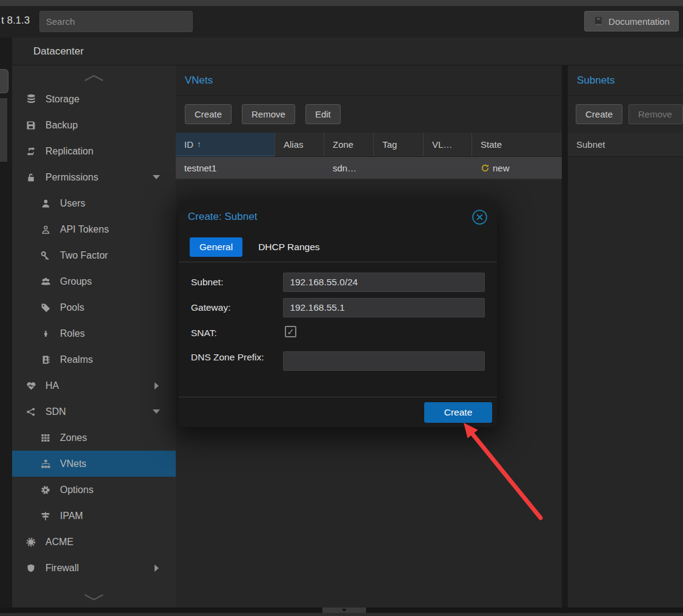  What do you see at coordinates (156, 413) in the screenshot?
I see `caret-down-icon` at bounding box center [156, 413].